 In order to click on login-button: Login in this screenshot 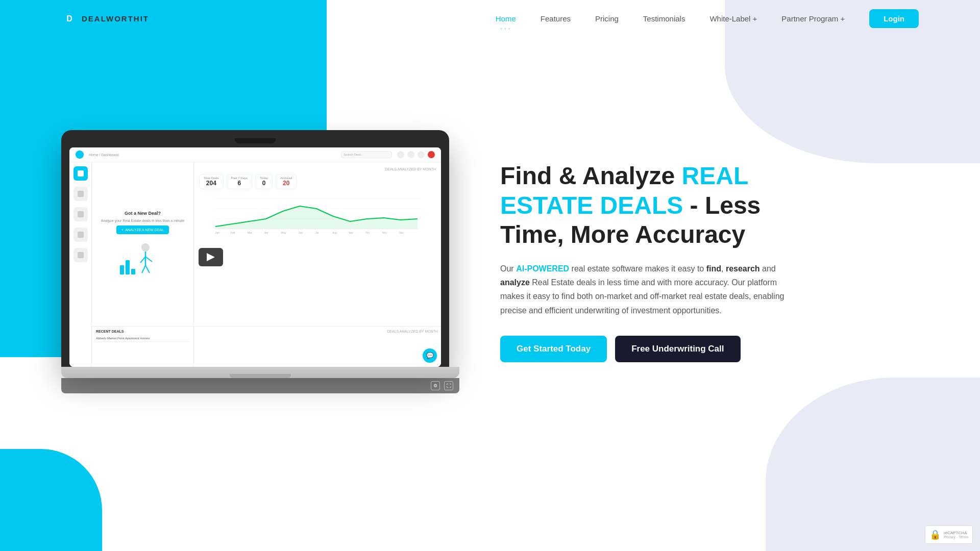, I will do `click(894, 18)`.